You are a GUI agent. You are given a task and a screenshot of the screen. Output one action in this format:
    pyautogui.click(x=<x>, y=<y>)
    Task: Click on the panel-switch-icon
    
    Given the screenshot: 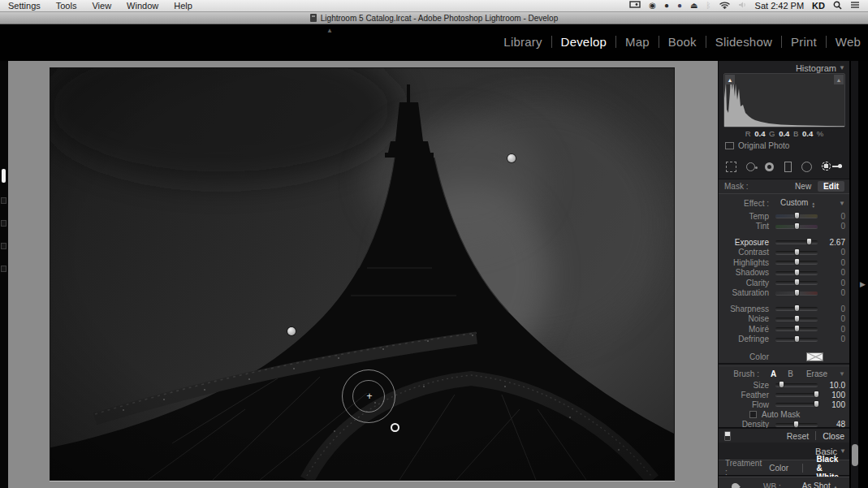 What is the action you would take?
    pyautogui.click(x=728, y=436)
    